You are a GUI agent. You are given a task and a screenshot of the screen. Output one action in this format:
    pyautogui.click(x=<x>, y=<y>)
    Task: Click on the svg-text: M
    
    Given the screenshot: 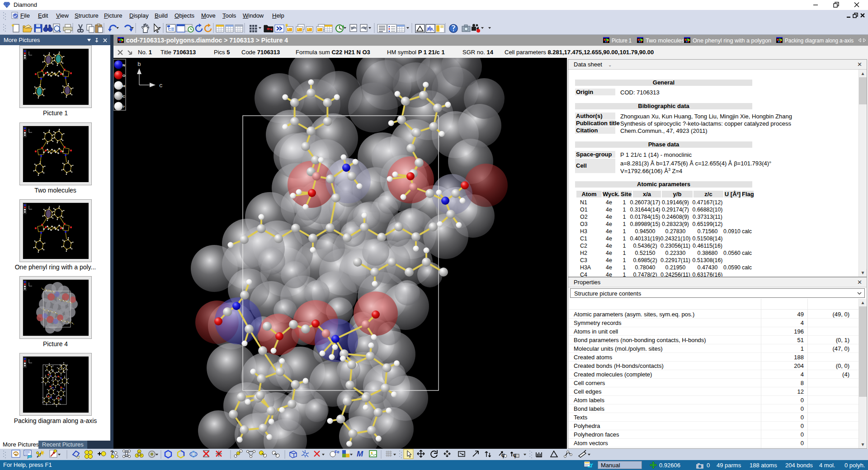 What is the action you would take?
    pyautogui.click(x=360, y=454)
    